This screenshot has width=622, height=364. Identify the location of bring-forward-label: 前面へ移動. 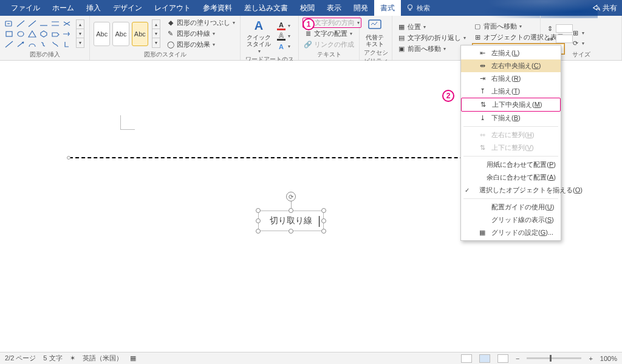
(424, 49).